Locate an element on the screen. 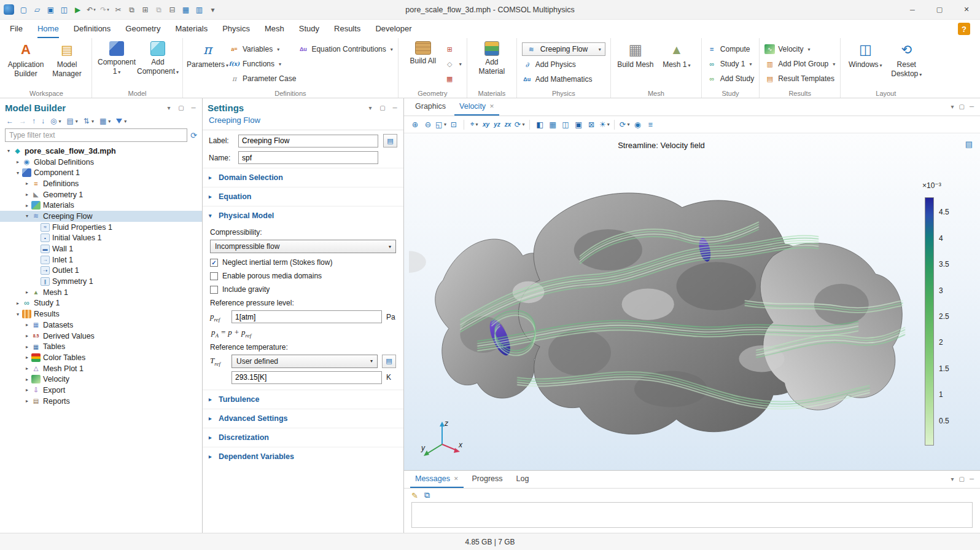  paste-icon: ⊞ is located at coordinates (145, 10).